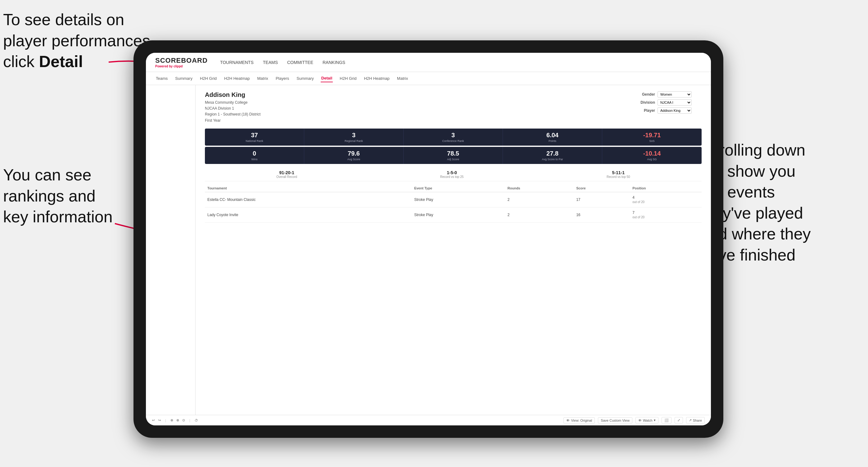 The width and height of the screenshot is (868, 467). I want to click on stat-sos: -19.71 SoS, so click(652, 137).